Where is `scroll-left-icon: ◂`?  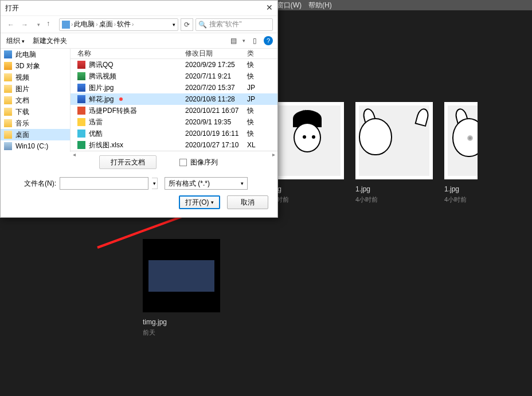
scroll-left-icon: ◂ is located at coordinates (75, 155).